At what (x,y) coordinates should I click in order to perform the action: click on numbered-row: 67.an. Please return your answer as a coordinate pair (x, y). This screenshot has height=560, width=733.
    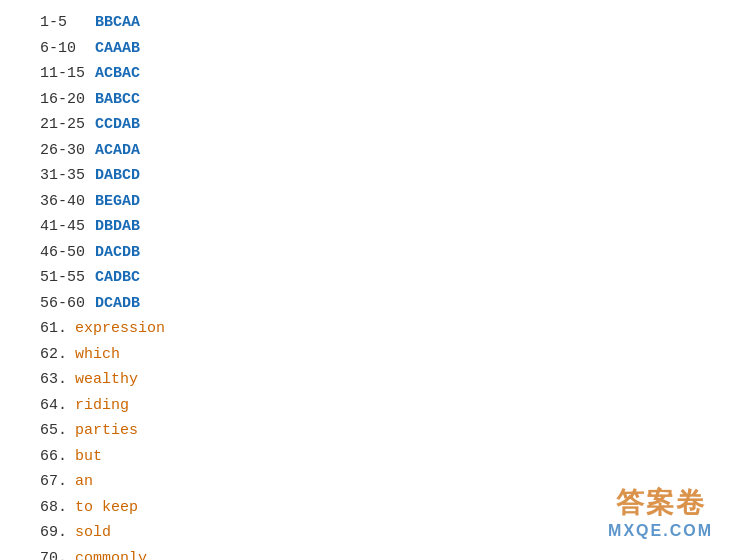
    Looking at the image, I should click on (366, 482).